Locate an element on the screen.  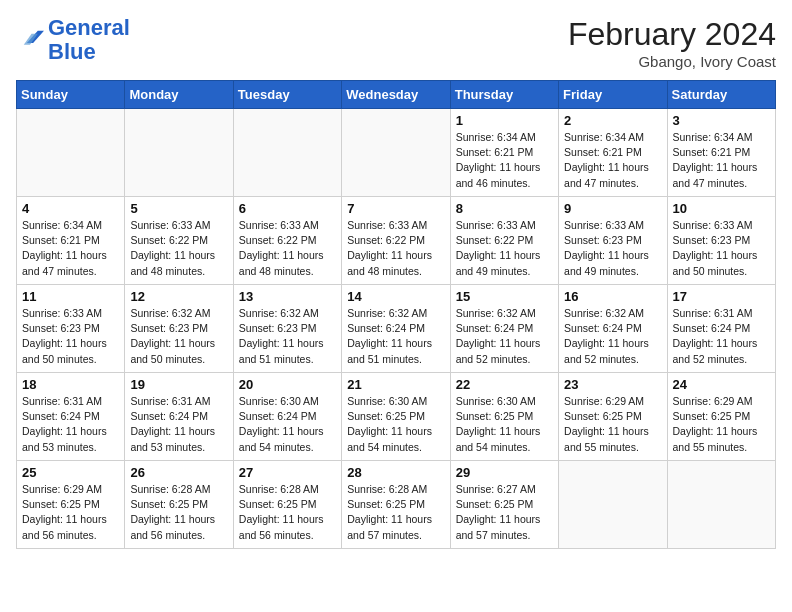
day-number: 18 is located at coordinates (70, 384).